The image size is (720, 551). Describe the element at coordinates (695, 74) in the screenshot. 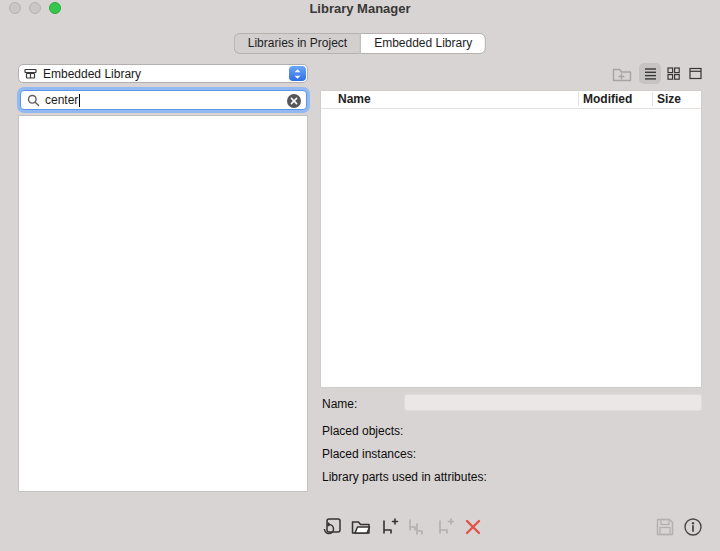

I see `single-view-button` at that location.